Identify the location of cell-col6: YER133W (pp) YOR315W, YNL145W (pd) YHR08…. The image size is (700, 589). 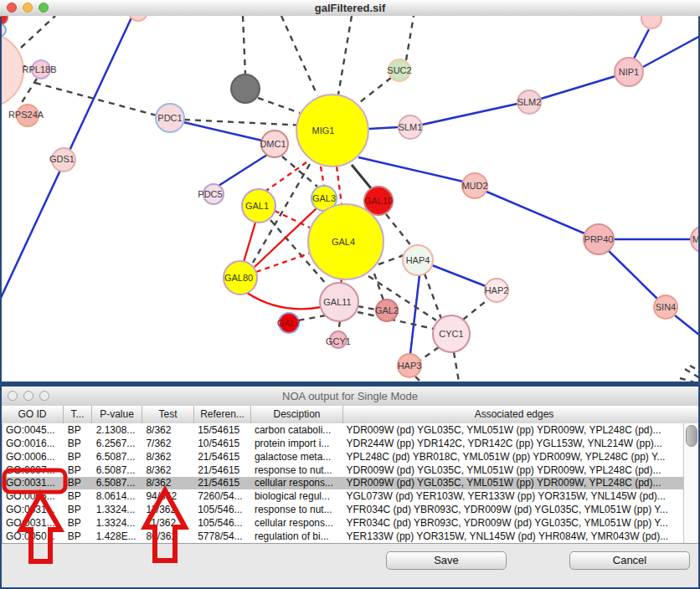
(513, 536).